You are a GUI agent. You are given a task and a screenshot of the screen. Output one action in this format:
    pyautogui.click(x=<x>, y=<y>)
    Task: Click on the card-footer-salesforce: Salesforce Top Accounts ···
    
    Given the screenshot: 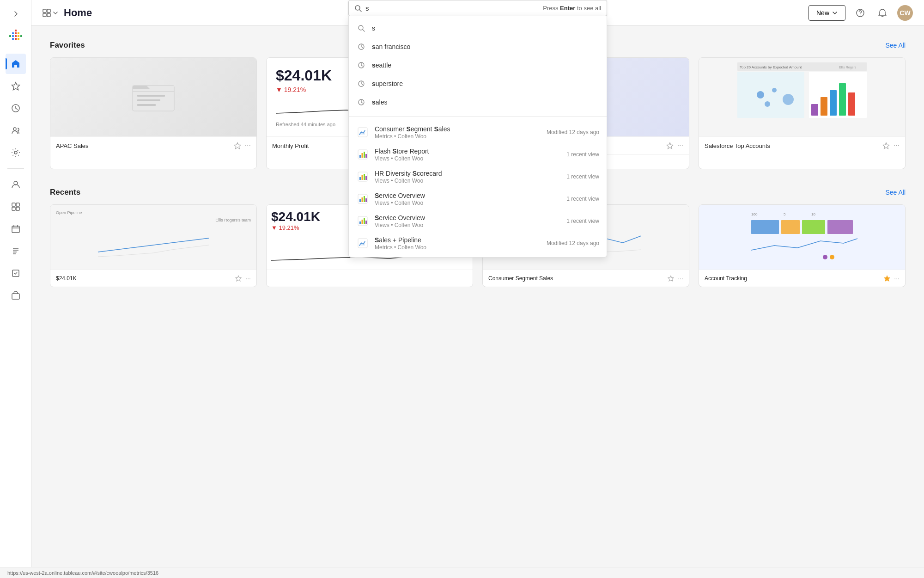 What is the action you would take?
    pyautogui.click(x=802, y=145)
    